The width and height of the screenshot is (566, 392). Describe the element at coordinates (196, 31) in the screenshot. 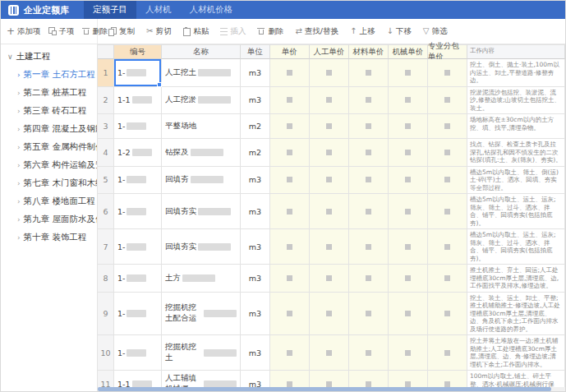

I see `button-粘贴: 粘贴` at that location.